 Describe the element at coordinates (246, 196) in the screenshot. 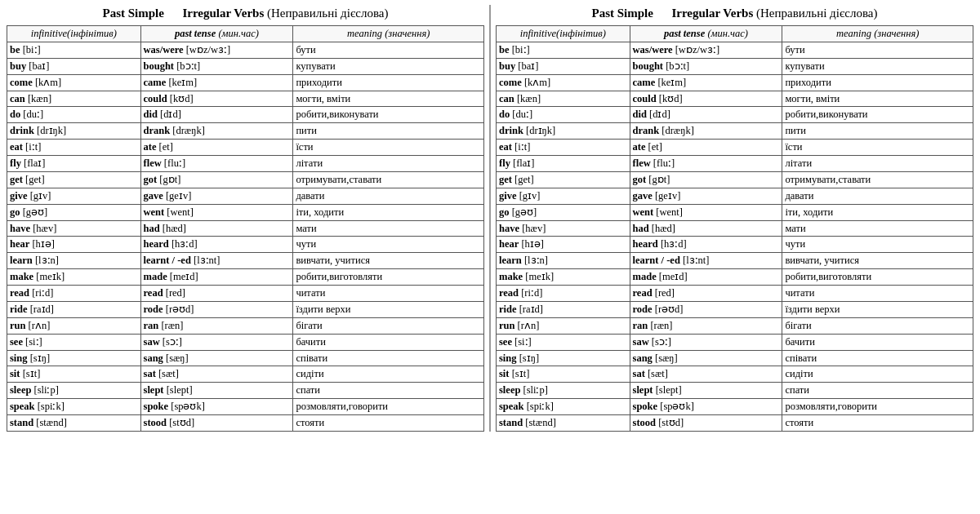

I see `table-row: give [gɪv]gave [geɪv]давати` at that location.